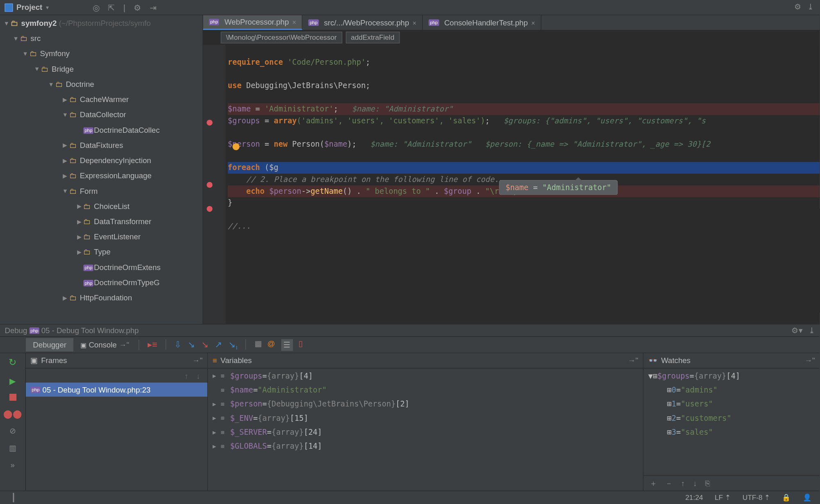 The width and height of the screenshot is (820, 504). I want to click on at-icon: @, so click(271, 345).